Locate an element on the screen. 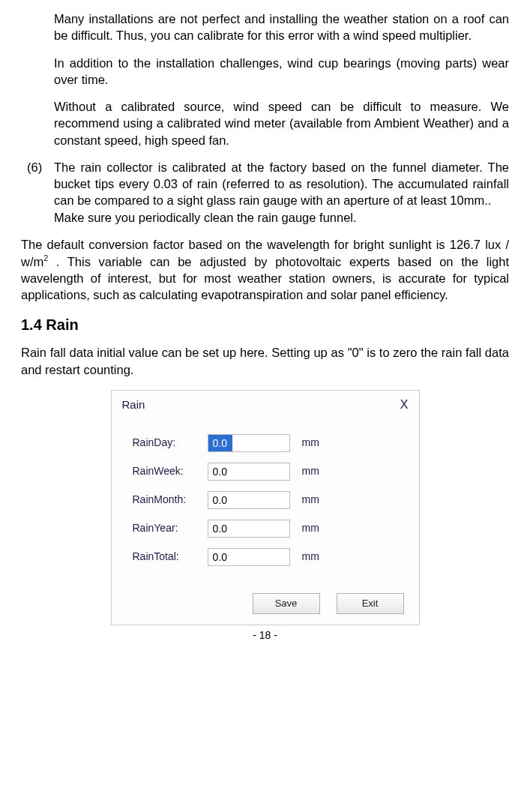 The height and width of the screenshot is (812, 530). rain-day-unit: mm is located at coordinates (310, 442).